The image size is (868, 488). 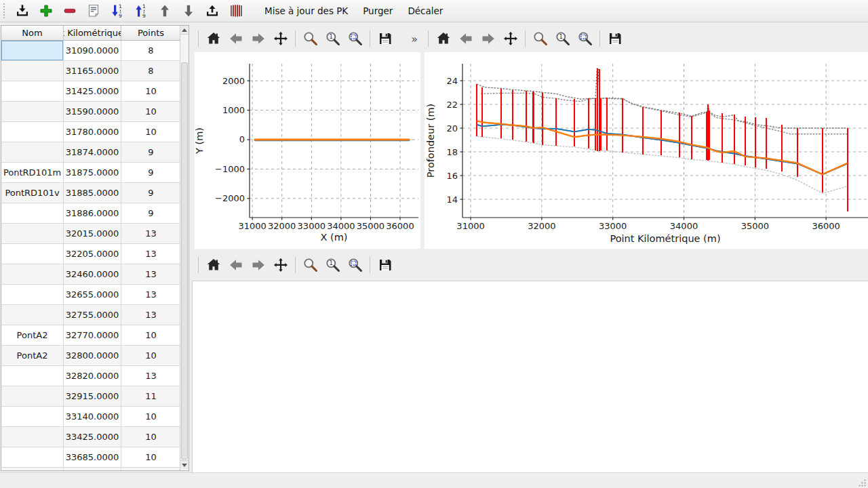 What do you see at coordinates (92, 417) in the screenshot?
I see `table-cell: 33140.0000` at bounding box center [92, 417].